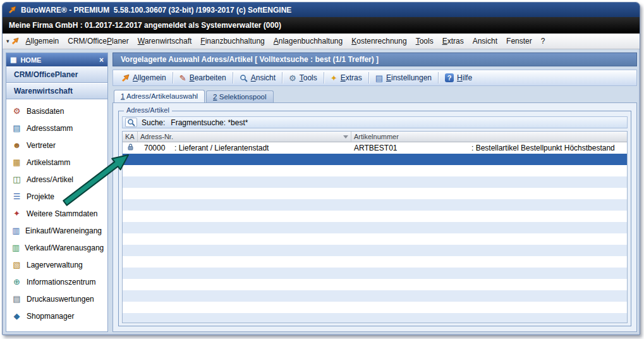 The height and width of the screenshot is (339, 644). I want to click on sparkle-icon: ✦, so click(334, 78).